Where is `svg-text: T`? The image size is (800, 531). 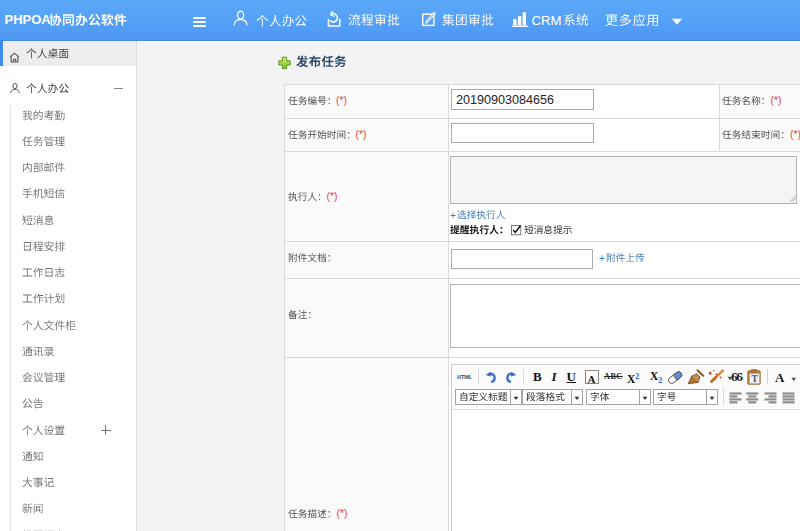 svg-text: T is located at coordinates (754, 379).